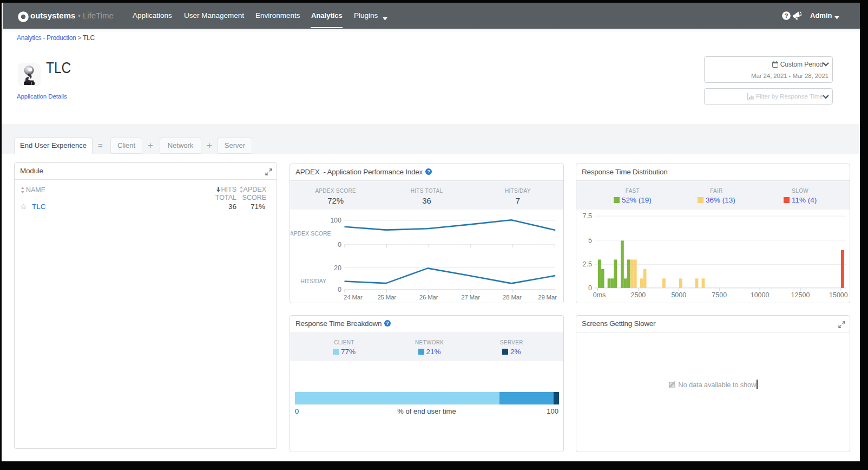 This screenshot has width=868, height=470. What do you see at coordinates (600, 295) in the screenshot?
I see `svg-text: 0ms` at bounding box center [600, 295].